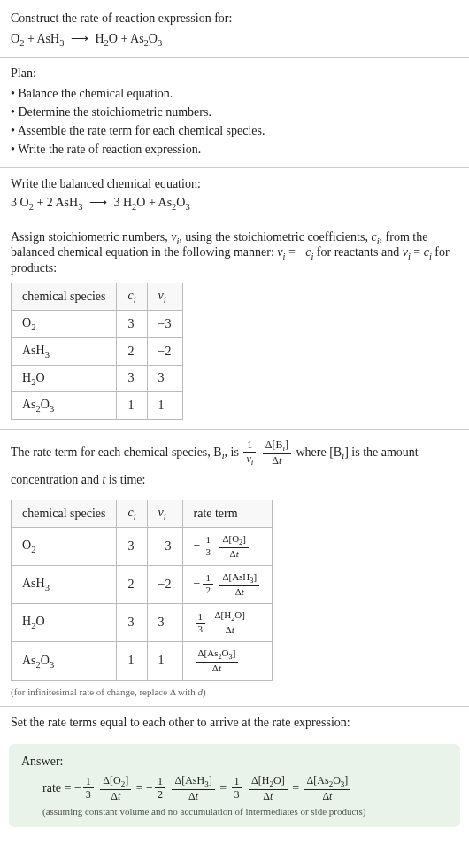  Describe the element at coordinates (142, 624) in the screenshot. I see `table-row: H2O 3 3 13 Δ[H2O]Δt` at that location.